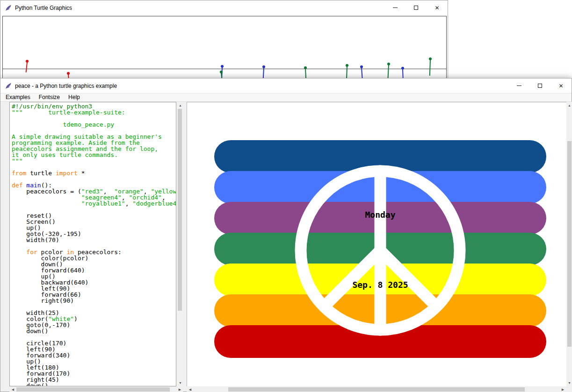  I want to click on back-window-title: Python Turtle Graphics, so click(43, 8).